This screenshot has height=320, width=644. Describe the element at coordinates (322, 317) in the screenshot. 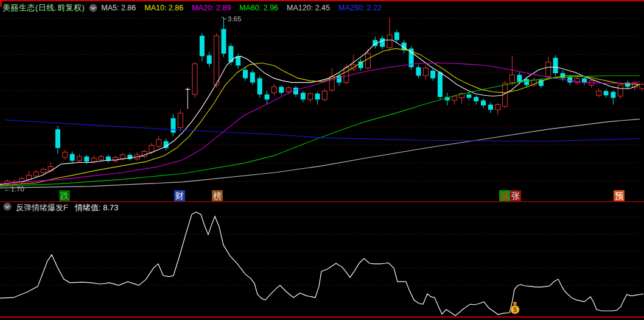

I see `bottom-border-line` at that location.